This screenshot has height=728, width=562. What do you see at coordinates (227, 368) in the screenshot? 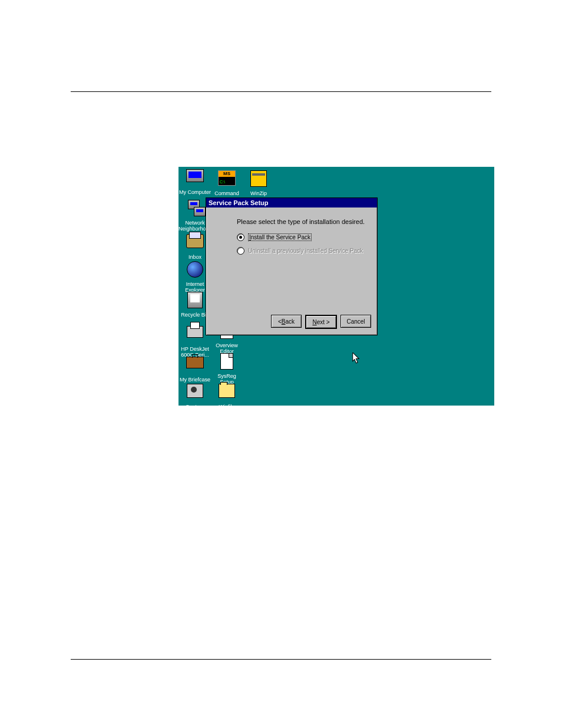
I see `desktop-icon-sysreg-setup: SysReg Setup` at bounding box center [227, 368].